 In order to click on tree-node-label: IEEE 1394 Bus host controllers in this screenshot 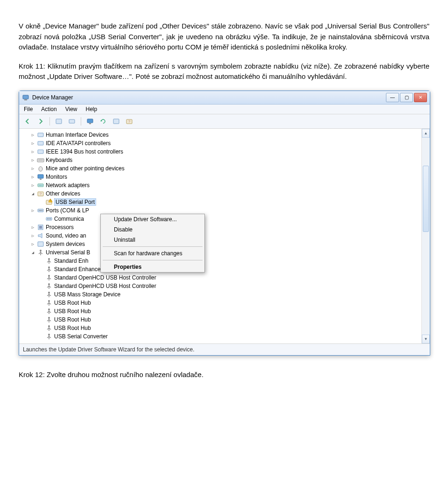, I will do `click(84, 152)`.